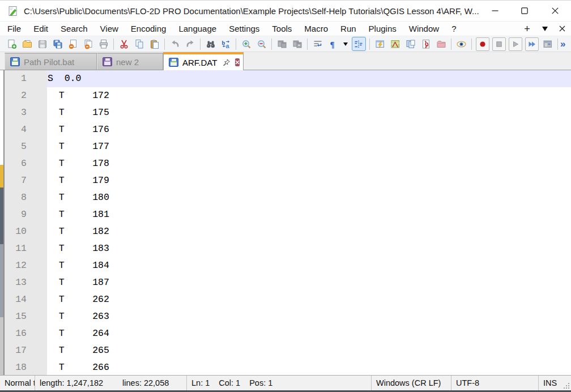 The width and height of the screenshot is (571, 392). I want to click on resize-grip-icon, so click(566, 385).